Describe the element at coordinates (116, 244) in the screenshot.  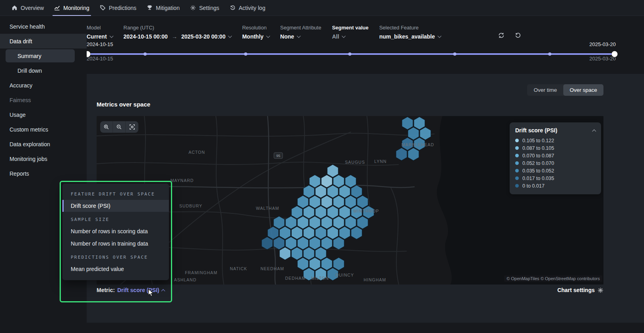
I see `dropdown-item-number-of-rows-in-training-data: Number of rows in training data` at that location.